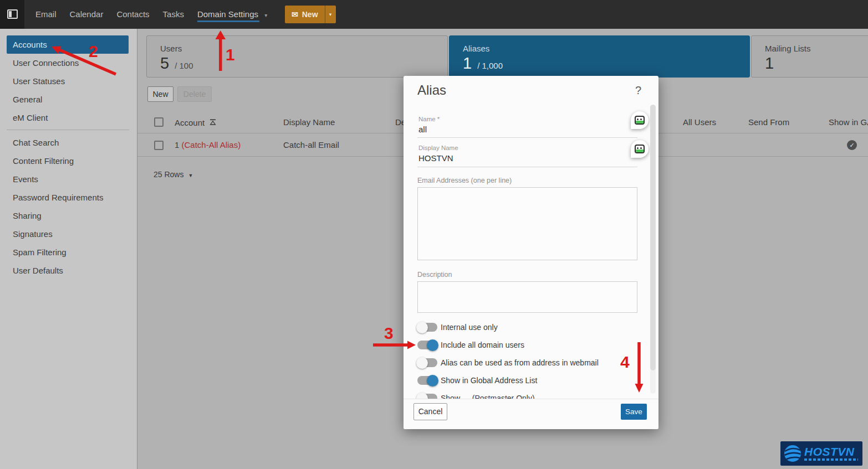  Describe the element at coordinates (310, 14) in the screenshot. I see `new-message-split-button: ✉ New ▾` at that location.